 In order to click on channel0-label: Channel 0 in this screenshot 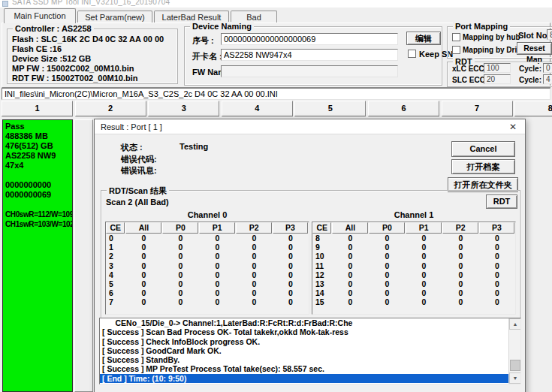, I will do `click(207, 215)`.